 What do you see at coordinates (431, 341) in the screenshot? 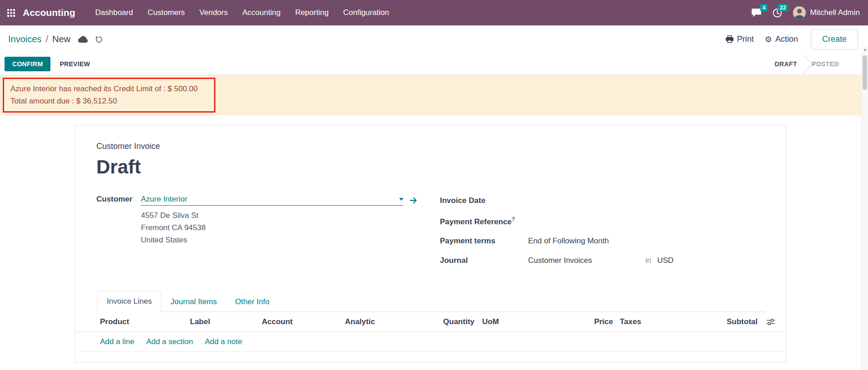
I see `invoice-lines-table: Product Label Account Analytic Quantity …` at bounding box center [431, 341].